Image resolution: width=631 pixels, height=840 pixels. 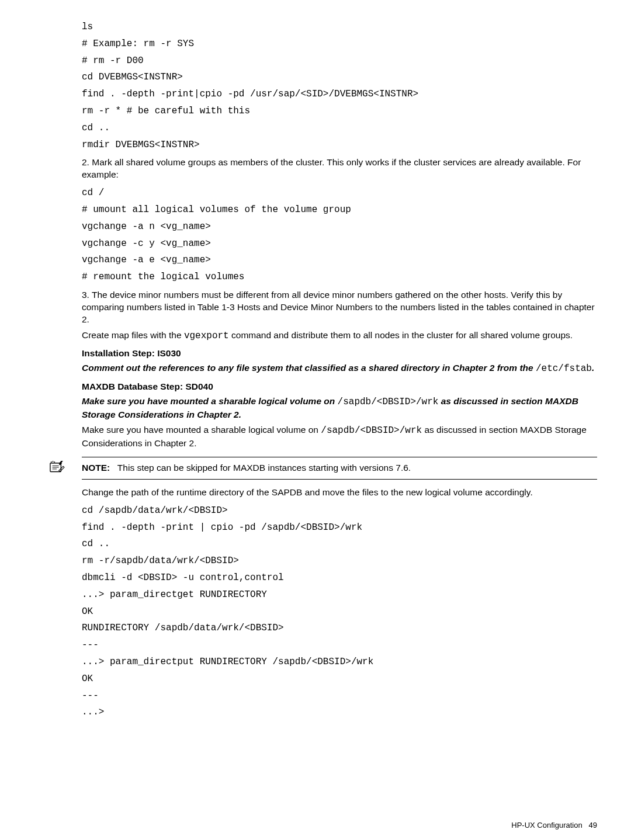 What do you see at coordinates (339, 353) in the screenshot?
I see `heading-is030: Installation Step: IS030` at bounding box center [339, 353].